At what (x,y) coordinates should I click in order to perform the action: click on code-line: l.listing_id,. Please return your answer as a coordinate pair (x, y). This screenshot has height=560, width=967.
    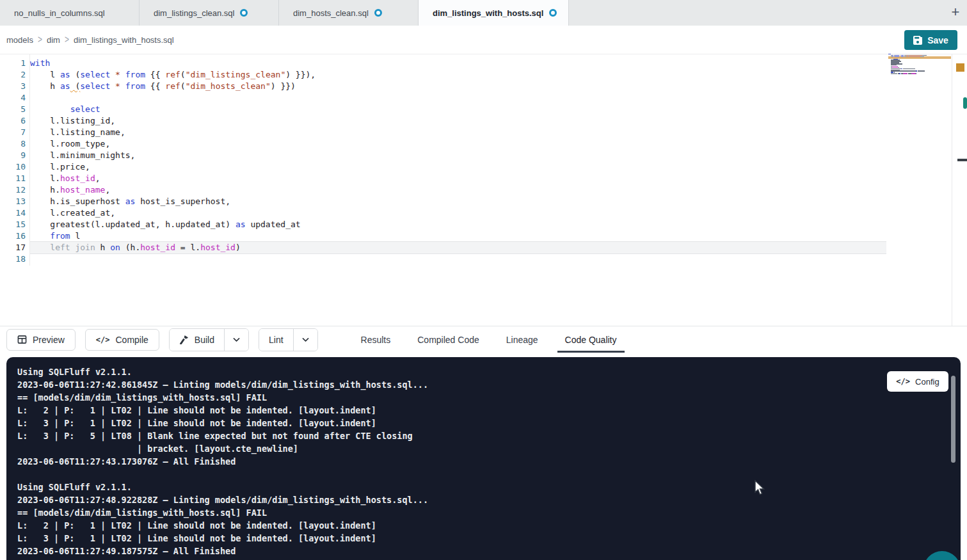
    Looking at the image, I should click on (458, 121).